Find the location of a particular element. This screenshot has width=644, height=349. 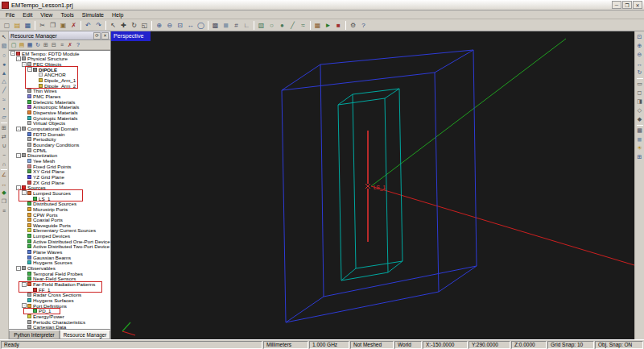

tree-node-cartesian-data: Cartesian Data is located at coordinates (60, 327).